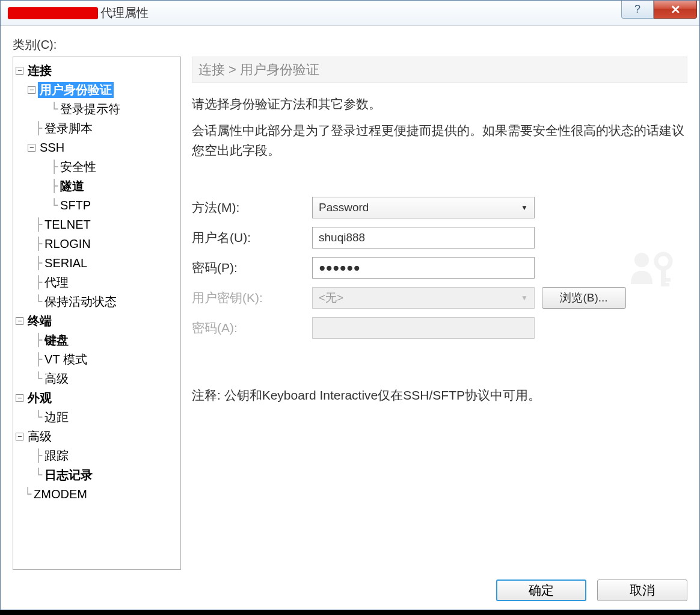 This screenshot has height=615, width=700. What do you see at coordinates (423, 208) in the screenshot?
I see `method-select: Password ▼` at bounding box center [423, 208].